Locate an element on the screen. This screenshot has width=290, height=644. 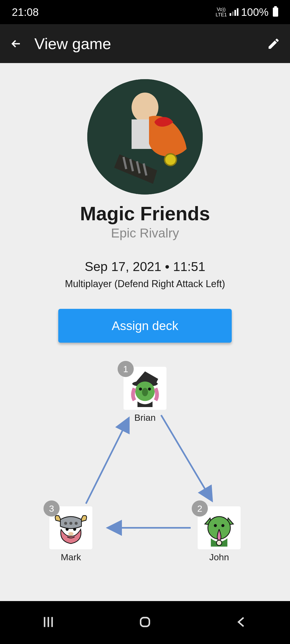
player-mark: 3 Mark is located at coordinates (71, 535).